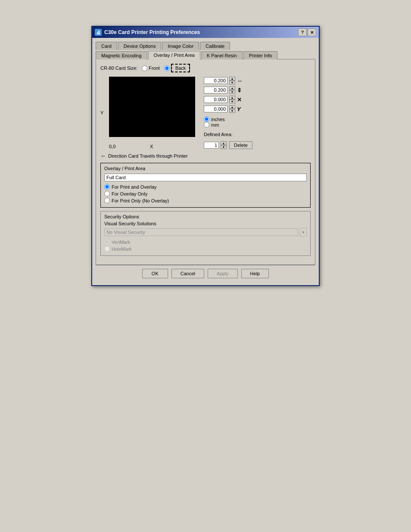  Describe the element at coordinates (224, 143) in the screenshot. I see `defined-area-spin-up: ▲` at that location.